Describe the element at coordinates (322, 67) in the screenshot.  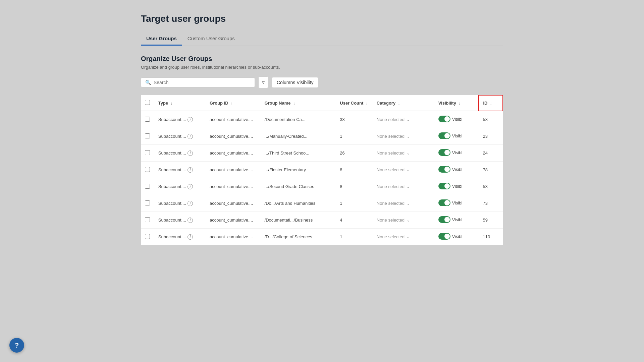
I see `section-description: Organize and group user roles, instituti…` at that location.